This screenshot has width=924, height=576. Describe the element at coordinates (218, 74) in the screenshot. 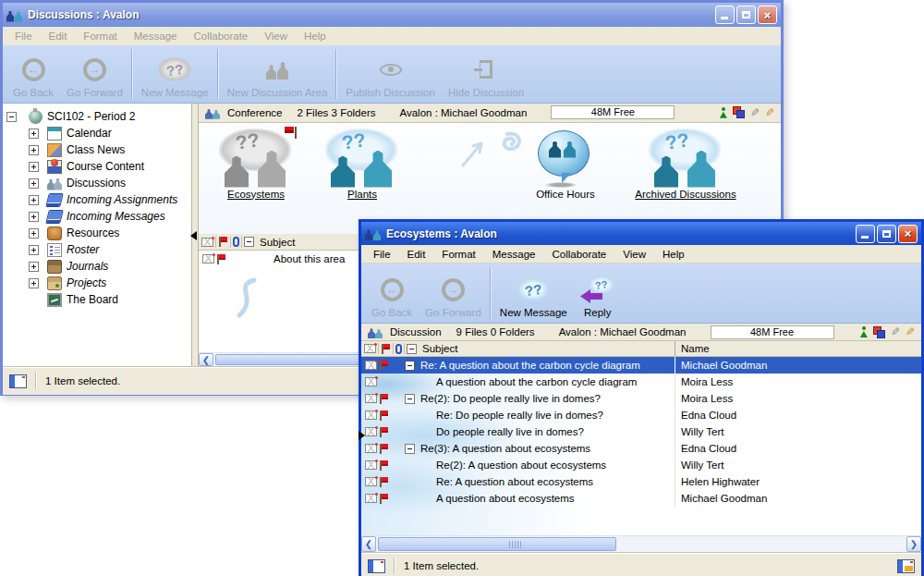

I see `toolbar-separator` at that location.